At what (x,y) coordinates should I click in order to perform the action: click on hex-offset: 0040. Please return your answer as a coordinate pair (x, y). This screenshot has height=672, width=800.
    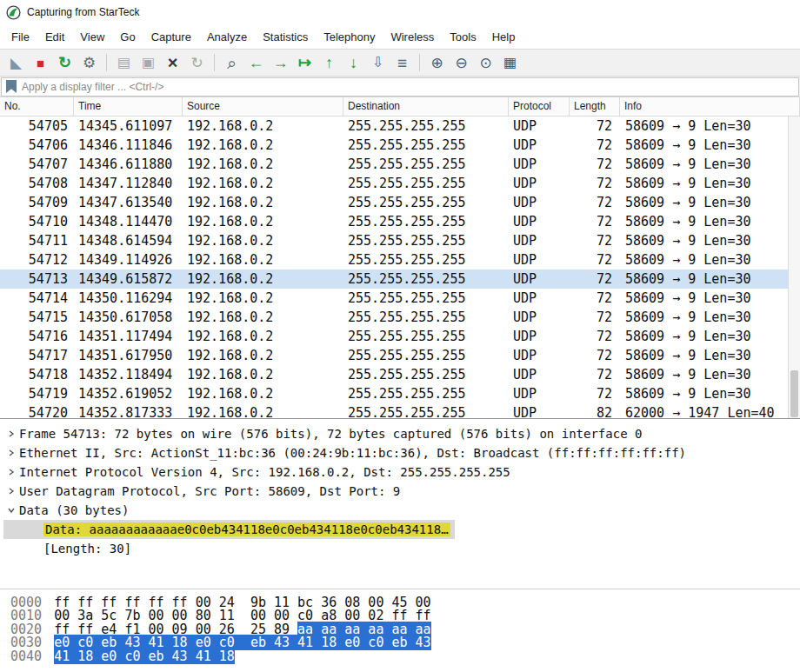
    Looking at the image, I should click on (26, 656).